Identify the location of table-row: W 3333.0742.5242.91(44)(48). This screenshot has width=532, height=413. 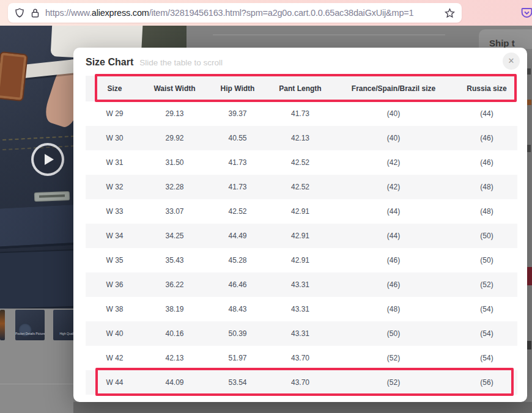
(301, 211).